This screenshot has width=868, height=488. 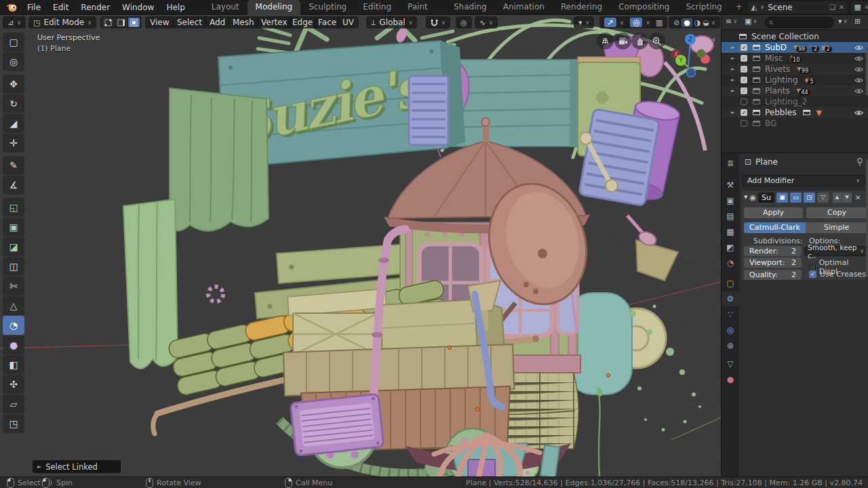 What do you see at coordinates (336, 424) in the screenshot?
I see `radiator` at bounding box center [336, 424].